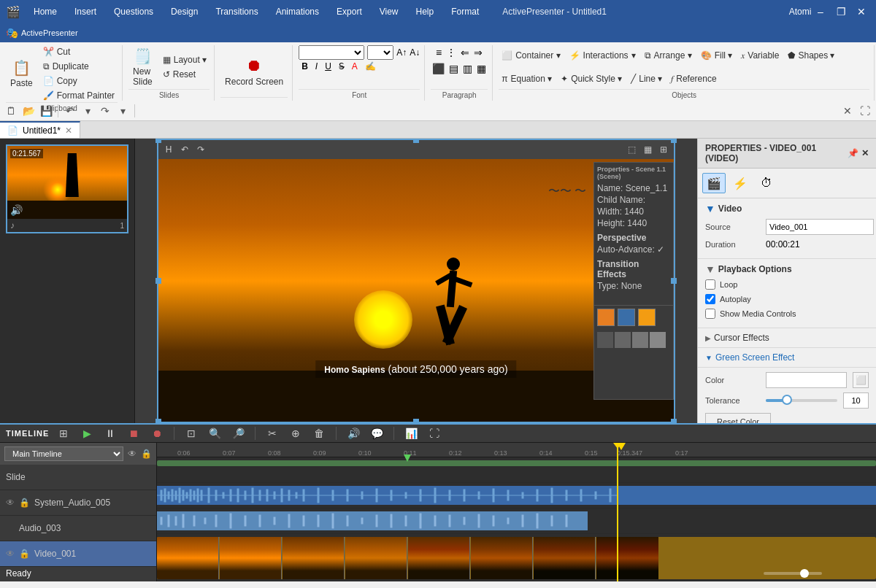 The width and height of the screenshot is (876, 588). I want to click on minimize-btn: –, so click(821, 12).